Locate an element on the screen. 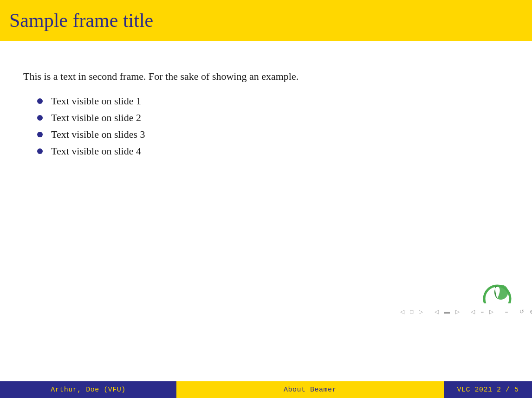  list-item-text: Text visible on slide 1 is located at coordinates (96, 101).